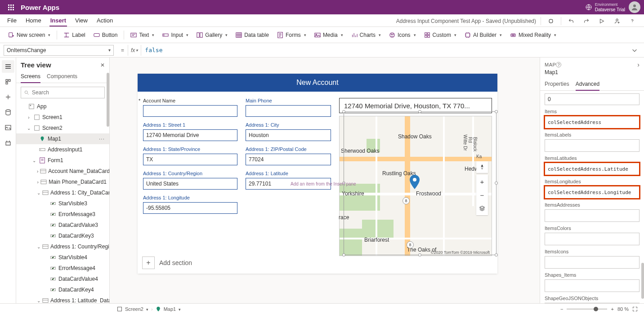 The width and height of the screenshot is (644, 314). I want to click on map-control: Shadow Oaks Sherwood Oaks Rustling Oaks …, so click(416, 186).